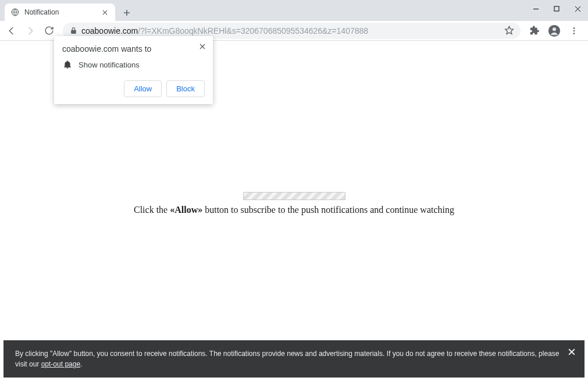 The image size is (588, 381). I want to click on window-title-bar: Notification, so click(294, 10).